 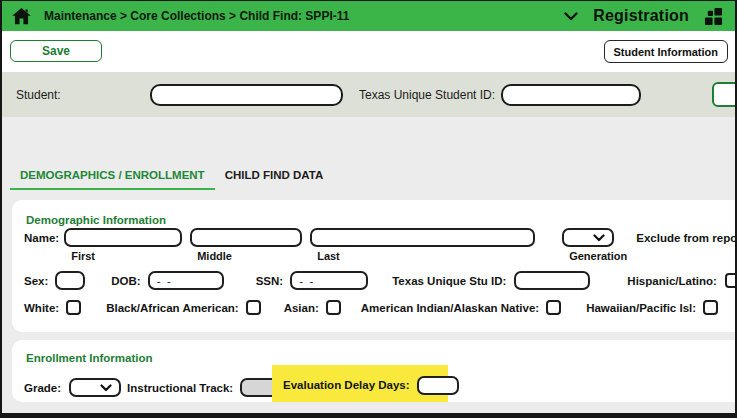 I want to click on enrollment-information-section: Enrollment Information Grade: Instructio…, so click(x=374, y=371).